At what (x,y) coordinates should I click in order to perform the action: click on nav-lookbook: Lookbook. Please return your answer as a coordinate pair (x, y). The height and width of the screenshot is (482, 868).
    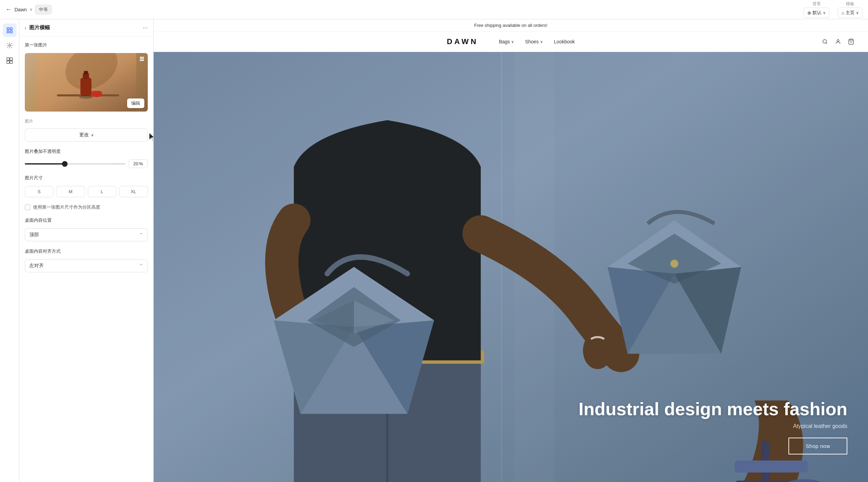
    Looking at the image, I should click on (564, 42).